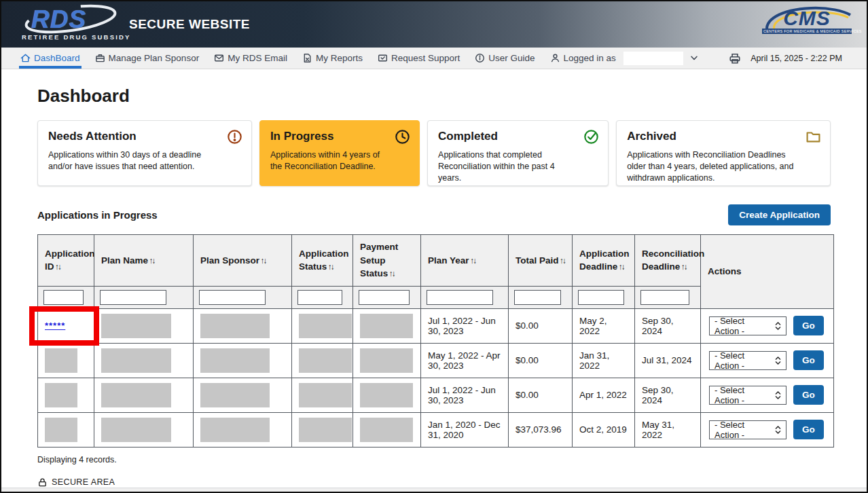  Describe the element at coordinates (50, 58) in the screenshot. I see `nav-item-dashboard: DashBoard` at that location.